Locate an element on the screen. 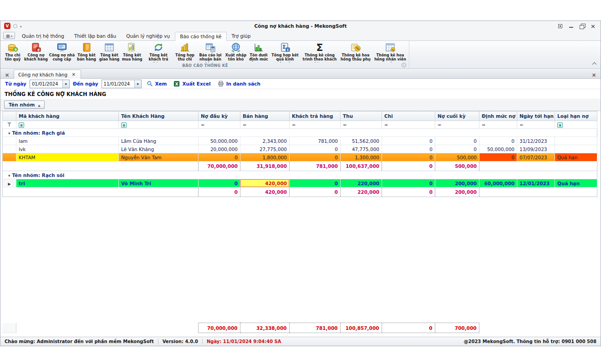 The image size is (601, 364). ribbon-button-2: ₫Công nợ khách hàng is located at coordinates (36, 52).